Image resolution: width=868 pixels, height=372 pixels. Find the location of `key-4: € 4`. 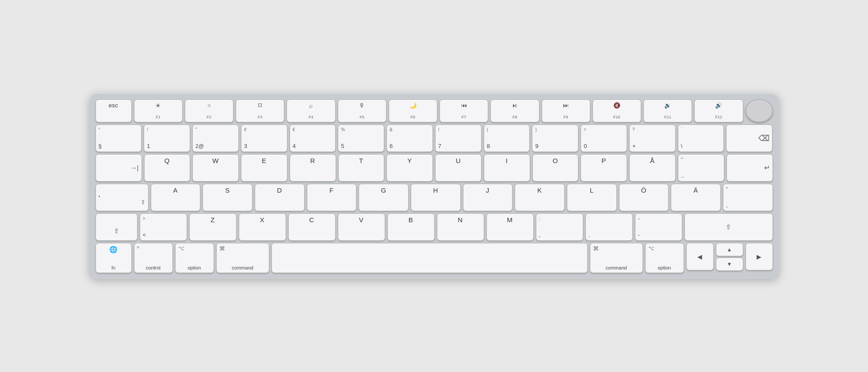

key-4: € 4 is located at coordinates (313, 138).